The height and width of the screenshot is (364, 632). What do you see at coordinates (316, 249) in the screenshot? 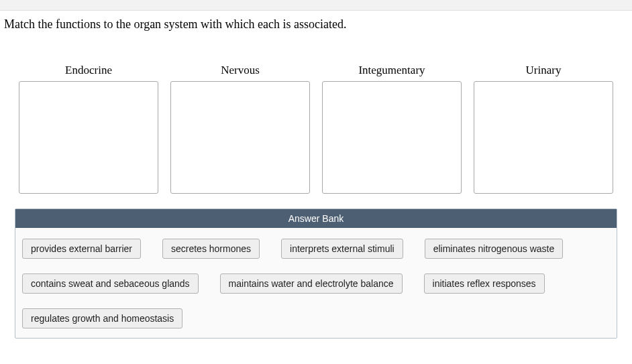
I see `answer-row: provides external barrier secretes hormo…` at bounding box center [316, 249].